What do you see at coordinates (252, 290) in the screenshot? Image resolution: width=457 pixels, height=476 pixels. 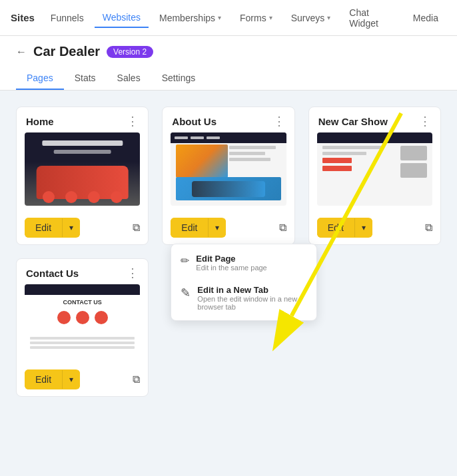 I see `edit-tab-title: Edit in a New Tab` at bounding box center [252, 290].